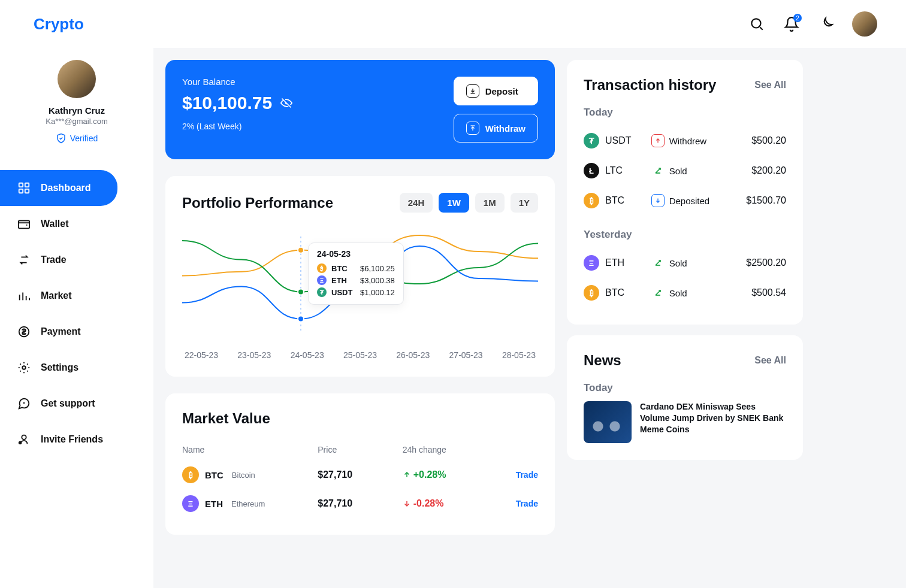 This screenshot has height=588, width=906. Describe the element at coordinates (753, 171) in the screenshot. I see `tx-amount: $200.20` at that location.